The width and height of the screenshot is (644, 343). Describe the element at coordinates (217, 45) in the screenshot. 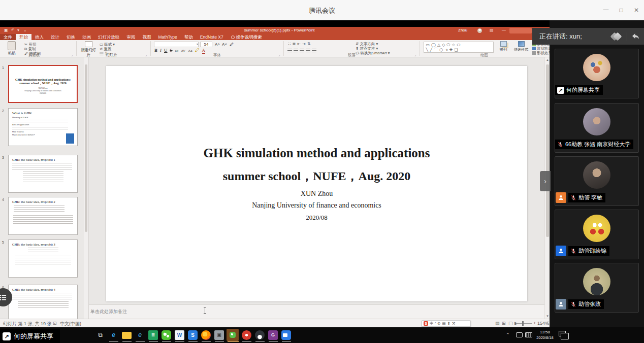

I see `grow-font-icon: A˄` at that location.